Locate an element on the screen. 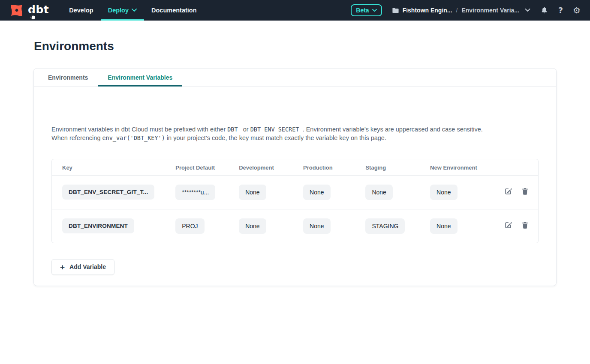 This screenshot has width=590, height=364. add-variable-label: Add Variable is located at coordinates (87, 267).